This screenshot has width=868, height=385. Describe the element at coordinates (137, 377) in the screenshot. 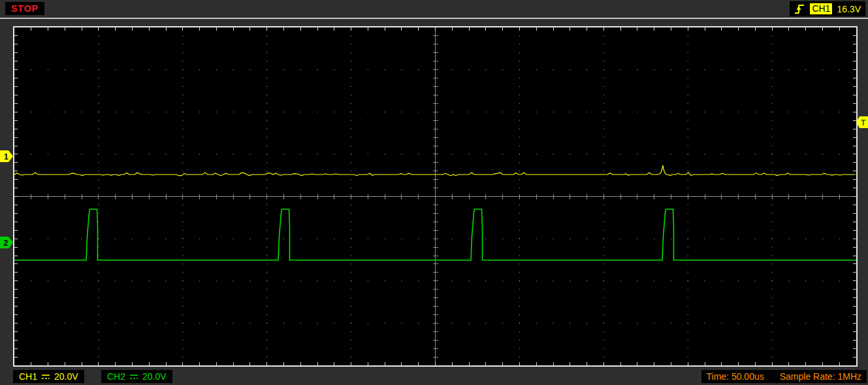

I see `ch2-readout: CH2 20.0V` at that location.